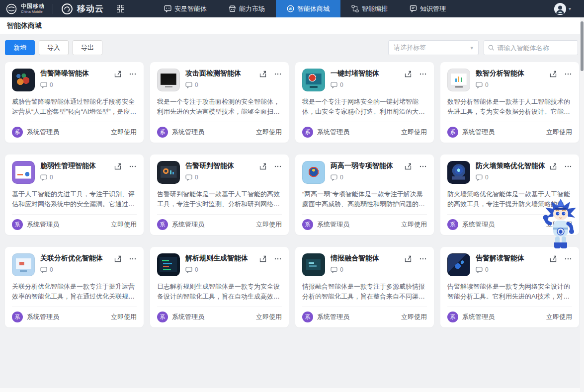 This screenshot has width=584, height=392. What do you see at coordinates (75, 287) in the screenshot?
I see `agent-card: 关联分析优化智能体 0` at bounding box center [75, 287].